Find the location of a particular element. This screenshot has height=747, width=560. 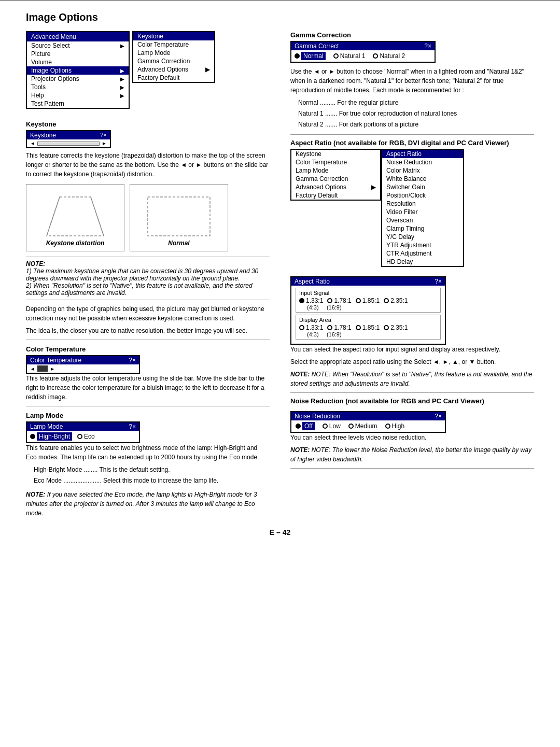

gamma-normal-option: Normal is located at coordinates (310, 56).